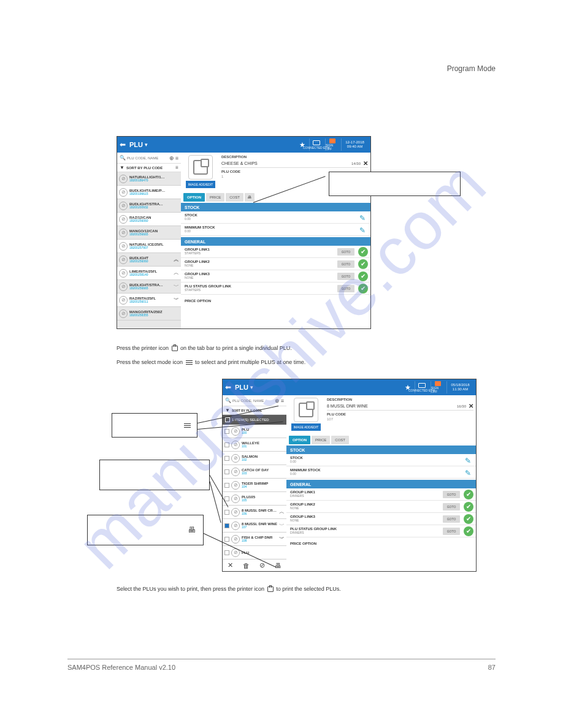 The height and width of the screenshot is (728, 563). Describe the element at coordinates (262, 565) in the screenshot. I see `cancel-icon: ⊘` at that location.